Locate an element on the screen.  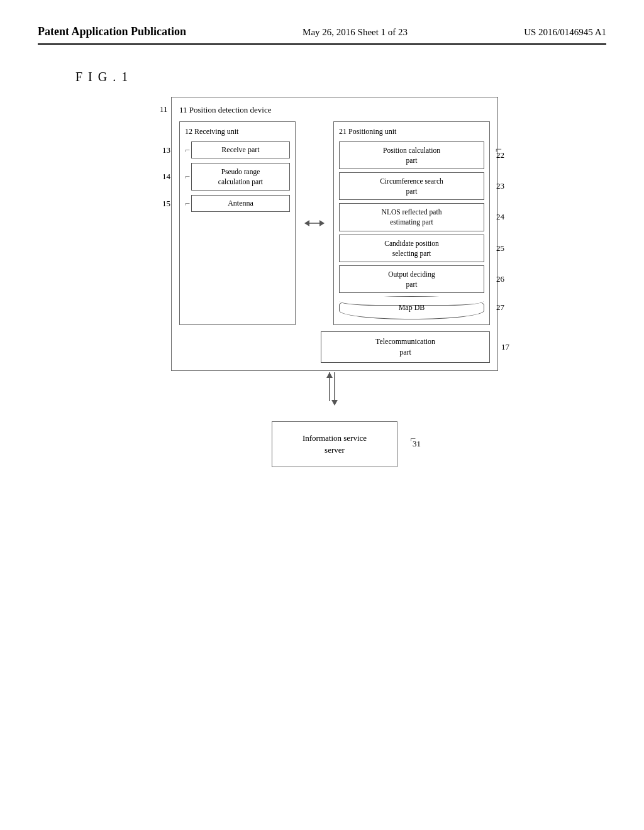
position-calc-row: Position calculationpart 22 ⌐ is located at coordinates (411, 155).